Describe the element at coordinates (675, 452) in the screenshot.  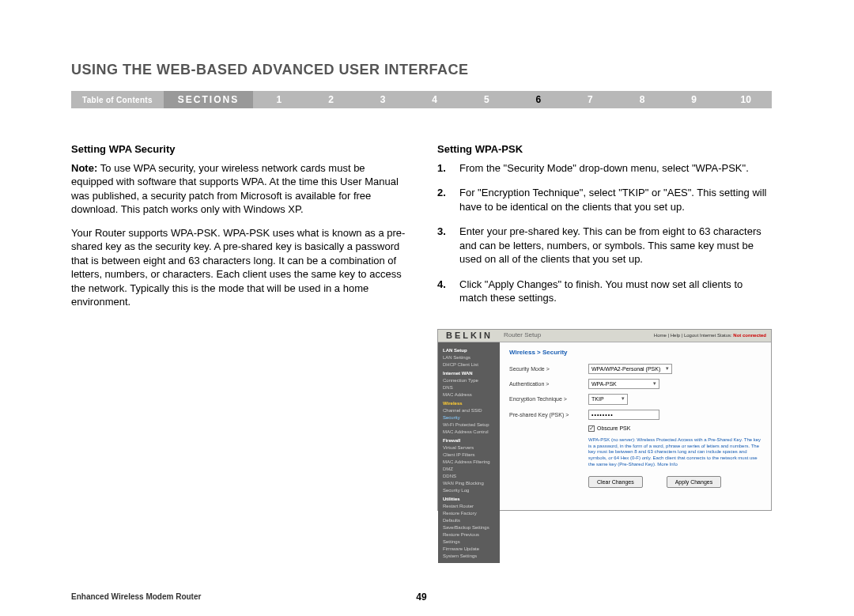
I see `psk-help-text: WPA-PSK (no server): Wireless Protected …` at that location.